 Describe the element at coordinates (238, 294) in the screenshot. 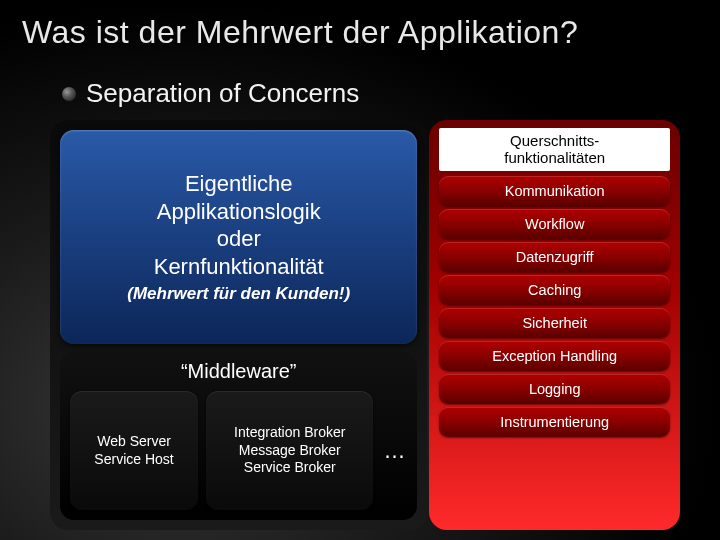

I see `core-subtext: (Mehrwert für den Kunden!)` at that location.